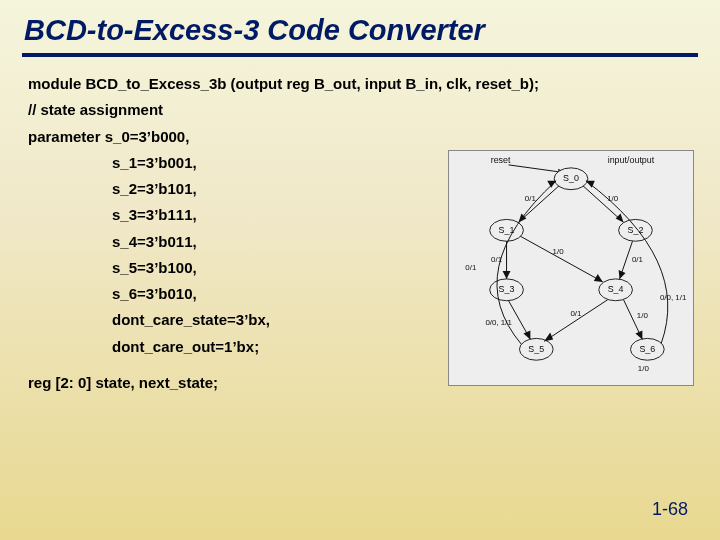 The width and height of the screenshot is (720, 540). I want to click on edge-s6-s0-b: 1/0, so click(644, 368).